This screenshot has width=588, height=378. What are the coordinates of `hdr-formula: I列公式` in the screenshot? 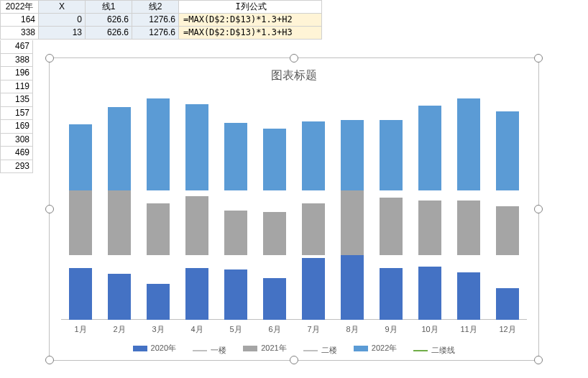 It's located at (250, 7).